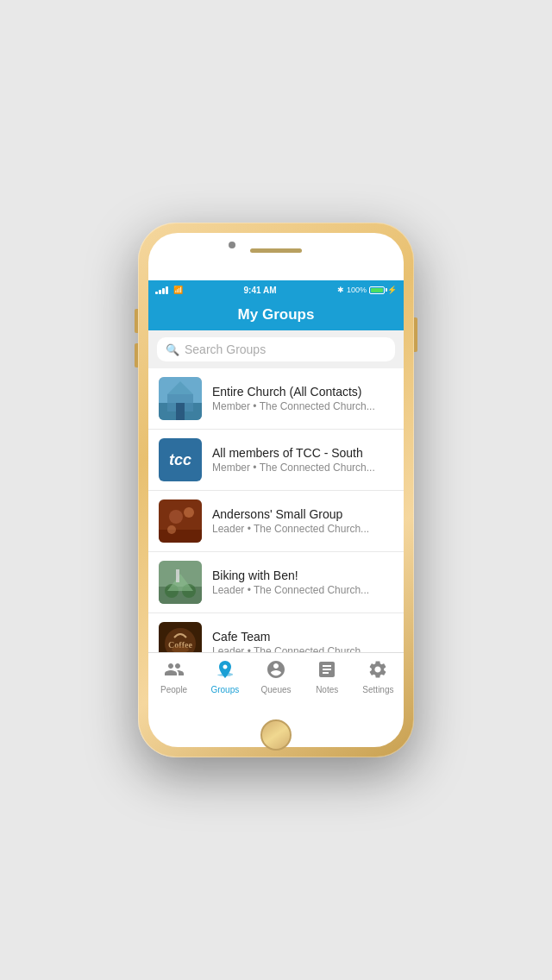 The width and height of the screenshot is (552, 980). I want to click on signal-icon, so click(162, 290).